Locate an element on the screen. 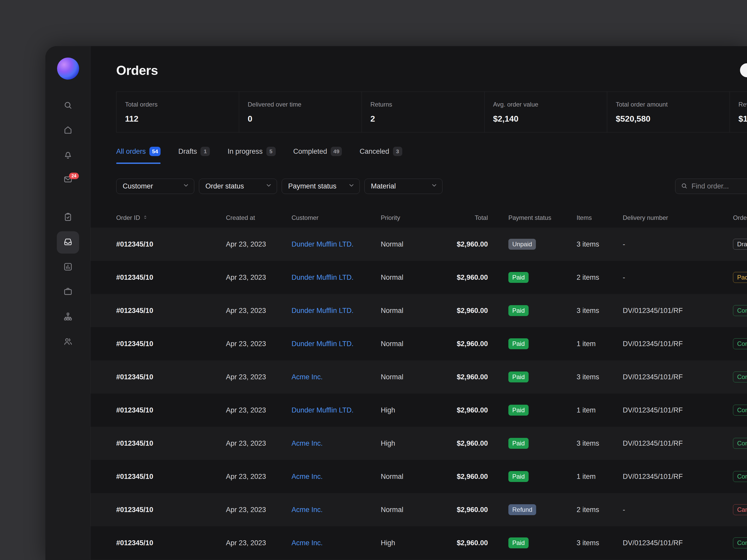 This screenshot has height=560, width=747. dropdown-label: Material is located at coordinates (383, 186).